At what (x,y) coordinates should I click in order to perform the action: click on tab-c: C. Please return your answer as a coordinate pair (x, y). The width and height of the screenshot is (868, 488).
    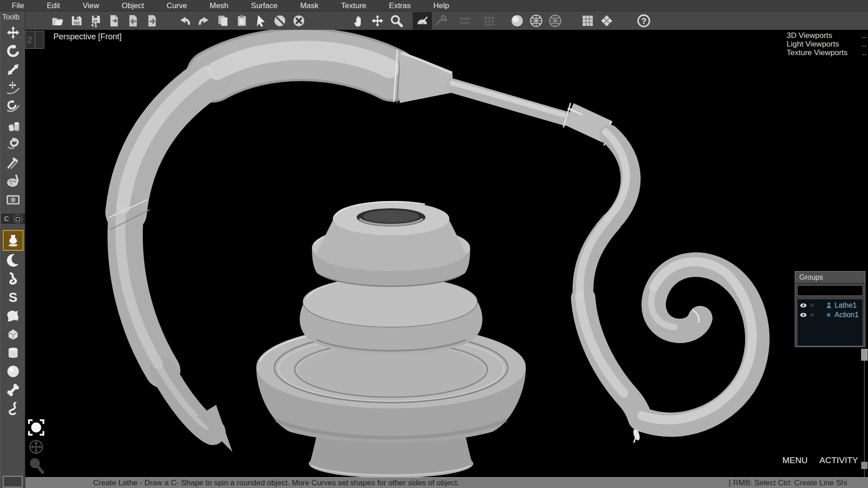
    Looking at the image, I should click on (6, 219).